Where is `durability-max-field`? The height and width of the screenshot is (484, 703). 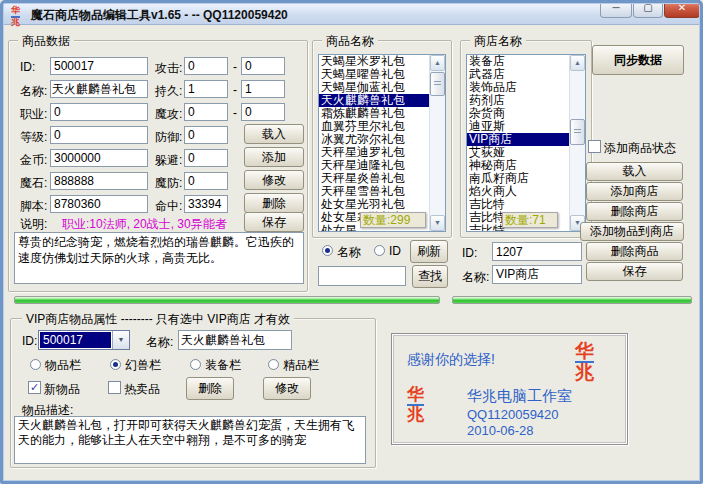 durability-max-field is located at coordinates (263, 89).